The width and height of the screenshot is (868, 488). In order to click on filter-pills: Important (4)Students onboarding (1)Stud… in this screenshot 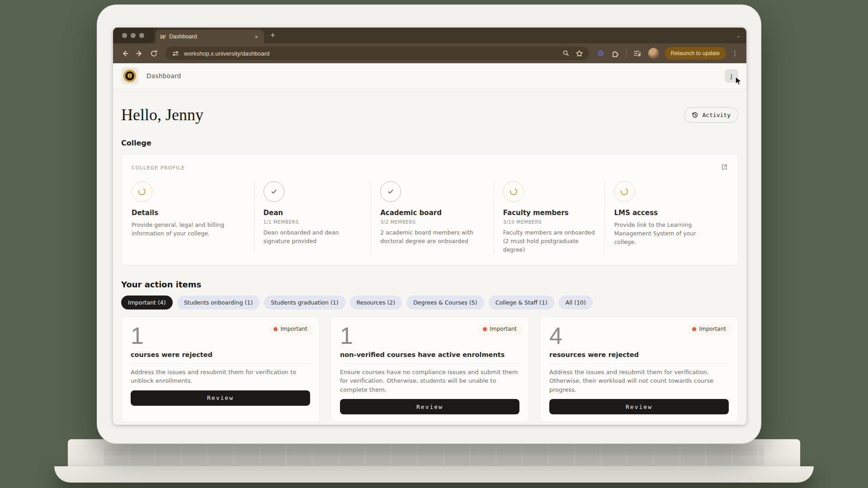, I will do `click(429, 303)`.